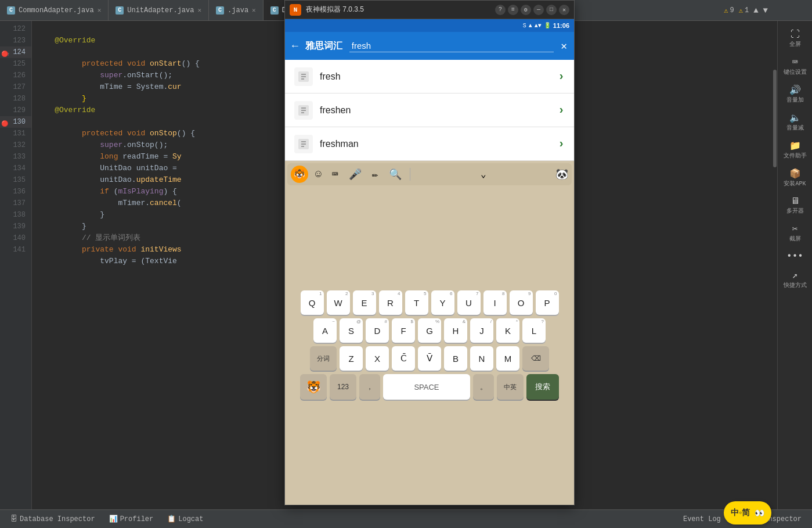 This screenshot has height=528, width=812. Describe the element at coordinates (430, 144) in the screenshot. I see `word-item-freshman: freshman ›` at that location.